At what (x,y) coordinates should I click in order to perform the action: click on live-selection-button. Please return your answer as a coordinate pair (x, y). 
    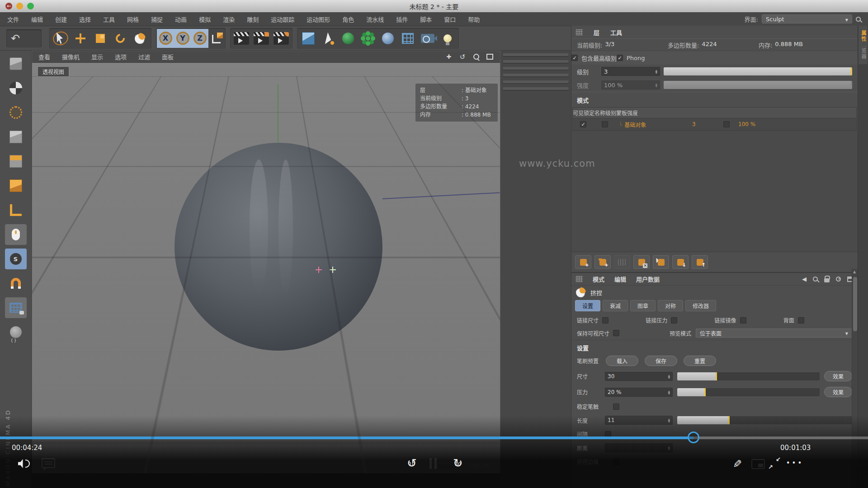
    Looking at the image, I should click on (61, 38).